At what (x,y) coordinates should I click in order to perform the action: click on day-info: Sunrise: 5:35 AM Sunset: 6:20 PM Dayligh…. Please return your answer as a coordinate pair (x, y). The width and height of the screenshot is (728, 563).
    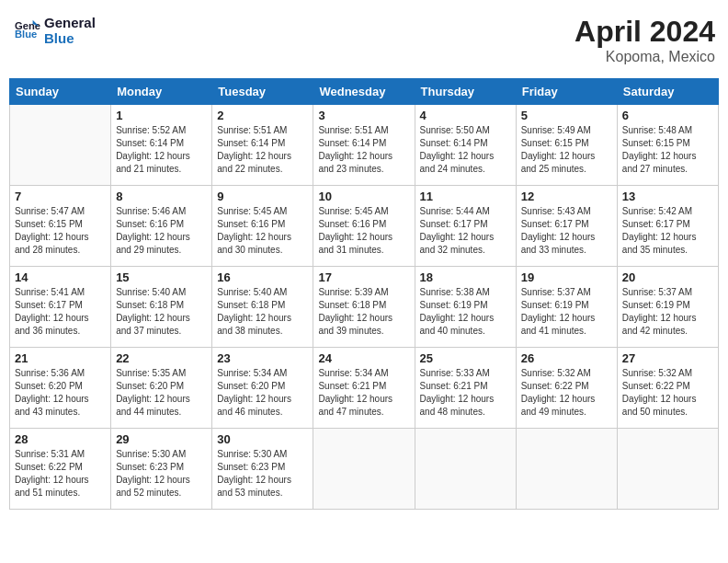
    Looking at the image, I should click on (162, 393).